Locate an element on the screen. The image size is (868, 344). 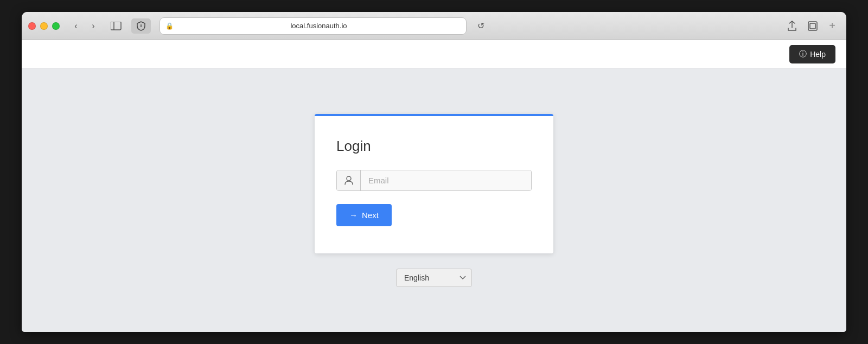
login-card: Login → Next is located at coordinates (434, 183).